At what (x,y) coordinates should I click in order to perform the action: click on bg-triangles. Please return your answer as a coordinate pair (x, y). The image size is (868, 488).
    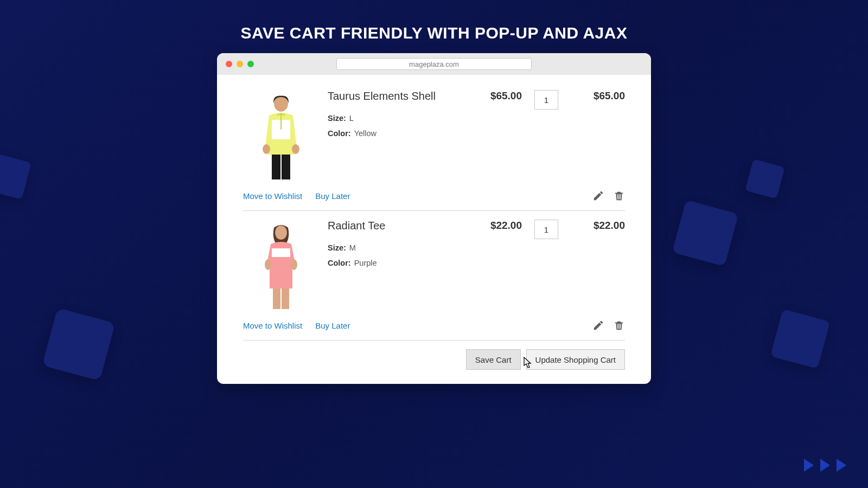
    Looking at the image, I should click on (825, 465).